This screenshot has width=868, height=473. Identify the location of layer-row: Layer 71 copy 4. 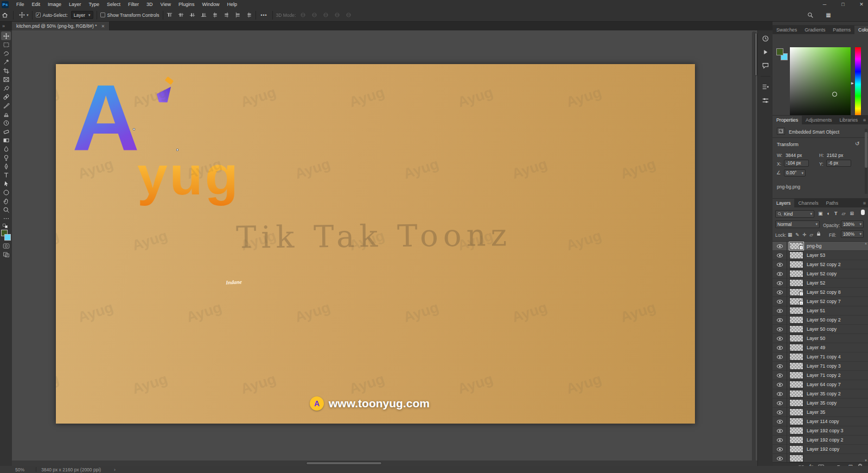
(820, 357).